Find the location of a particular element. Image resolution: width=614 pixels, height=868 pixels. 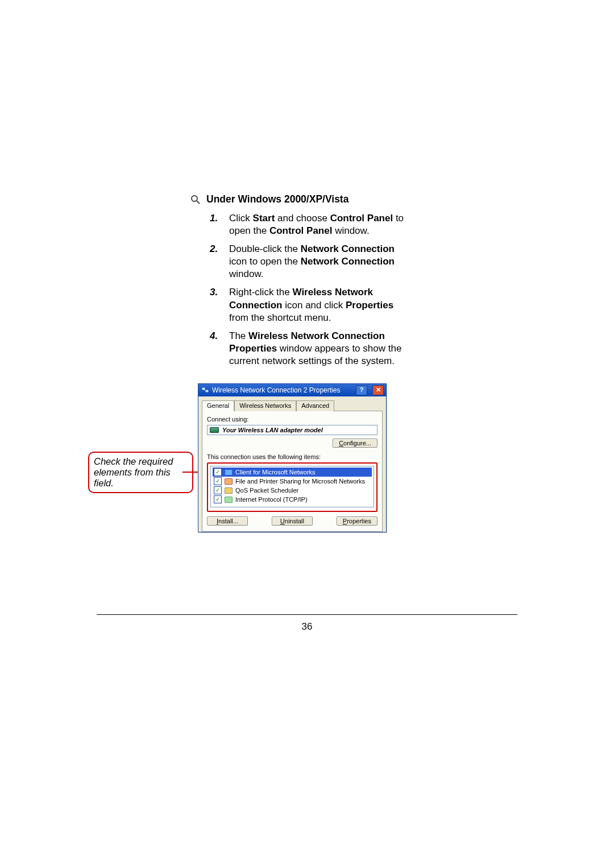

network-card-icon is located at coordinates (214, 430).